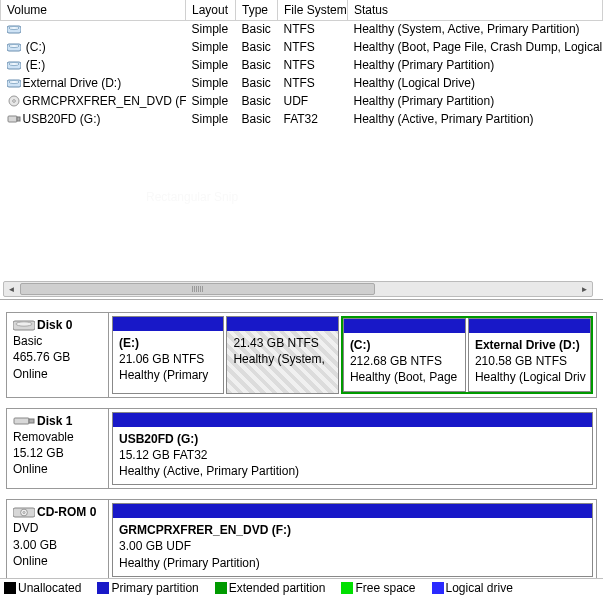 This screenshot has width=603, height=596. I want to click on legend-swatch-primary, so click(103, 588).